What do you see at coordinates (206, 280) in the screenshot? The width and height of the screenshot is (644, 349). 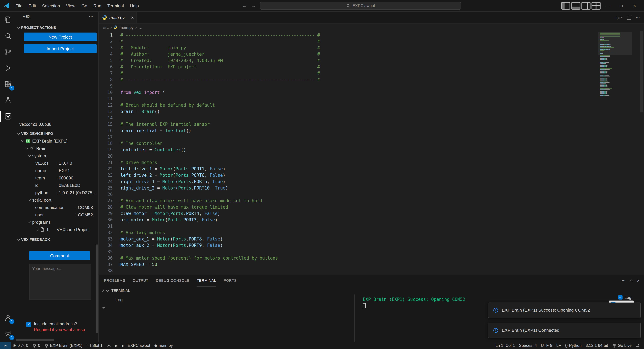 I see `panel-tab-terminal: TERMINAL` at bounding box center [206, 280].